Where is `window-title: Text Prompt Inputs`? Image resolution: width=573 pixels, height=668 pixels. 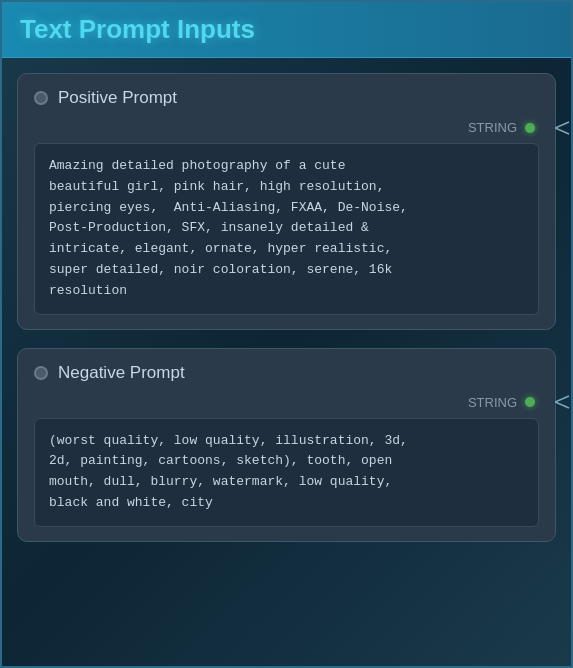 window-title: Text Prompt Inputs is located at coordinates (138, 29).